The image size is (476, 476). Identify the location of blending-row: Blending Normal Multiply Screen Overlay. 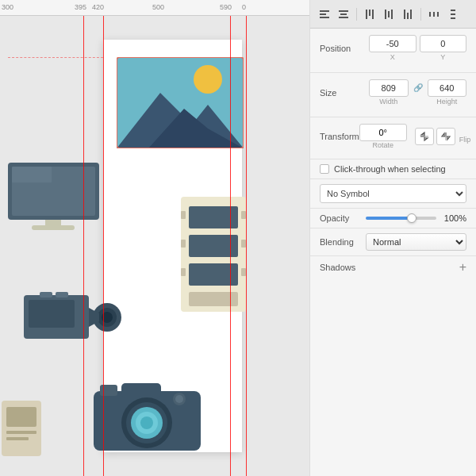
(393, 243).